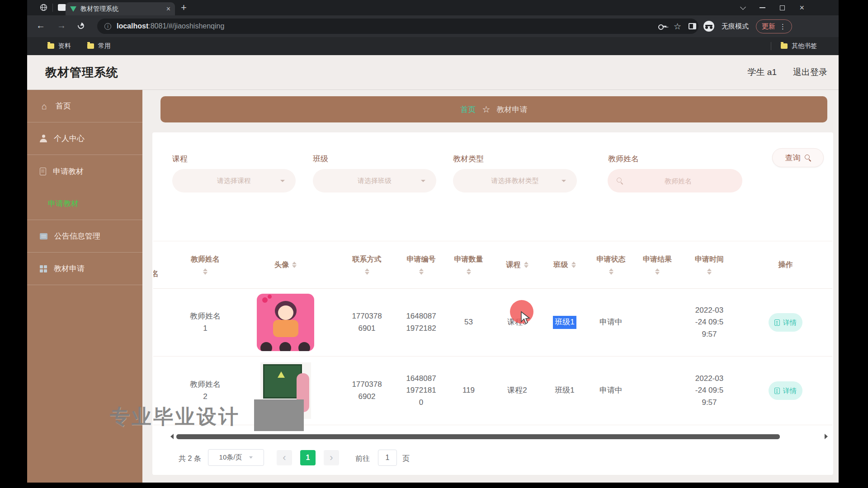 The height and width of the screenshot is (488, 868). Describe the element at coordinates (678, 181) in the screenshot. I see `teacher-name-input` at that location.